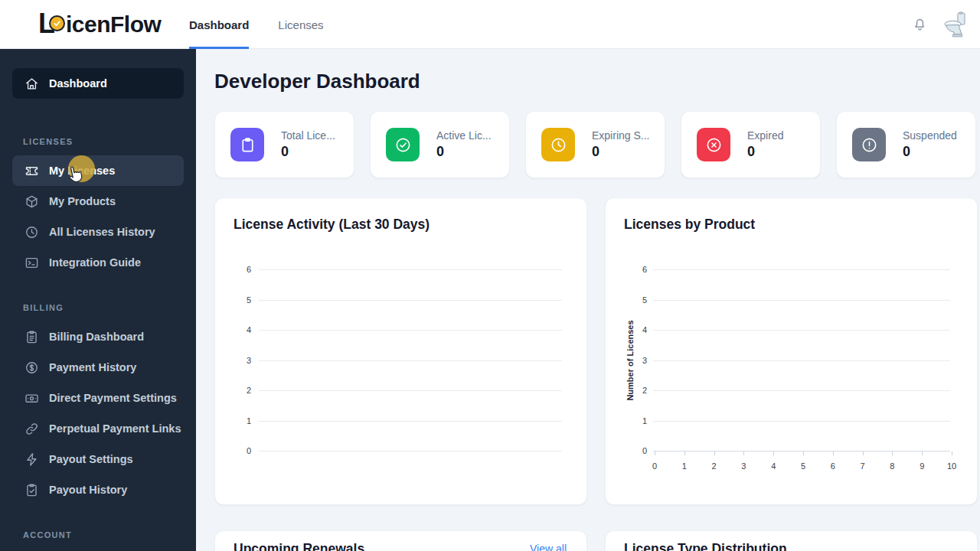  I want to click on y-tick-label: 4, so click(240, 331).